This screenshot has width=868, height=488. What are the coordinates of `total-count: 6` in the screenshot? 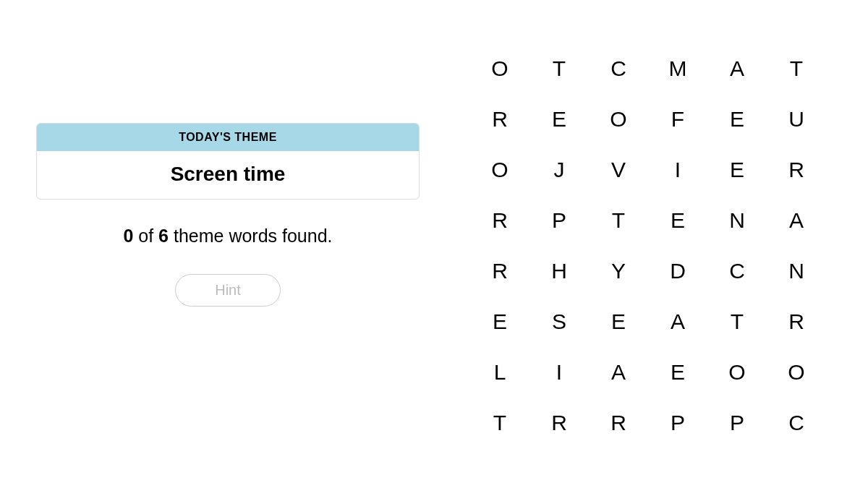 It's located at (163, 236).